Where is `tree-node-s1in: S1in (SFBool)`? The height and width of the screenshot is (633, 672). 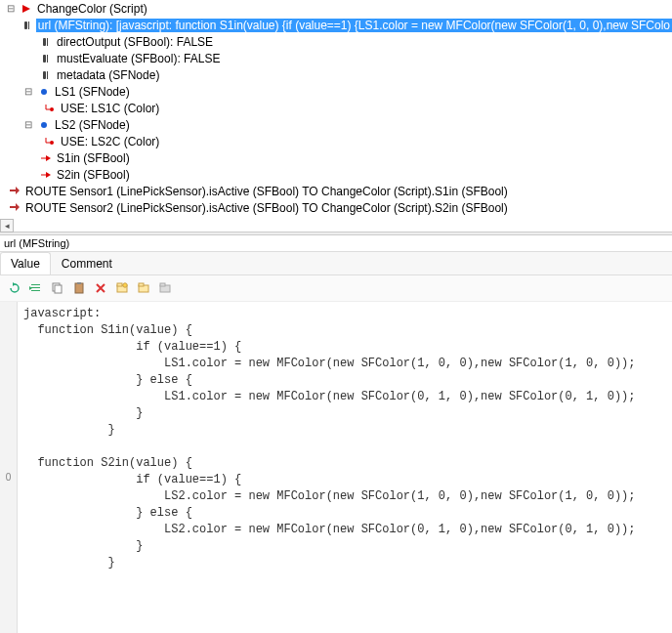
tree-node-s1in: S1in (SFBool) is located at coordinates (336, 158).